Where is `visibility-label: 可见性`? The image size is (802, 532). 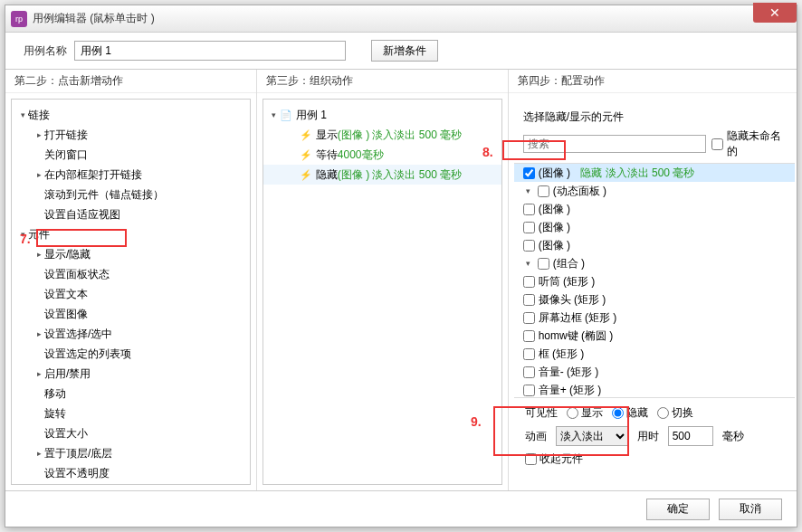
visibility-label: 可见性 is located at coordinates (541, 413).